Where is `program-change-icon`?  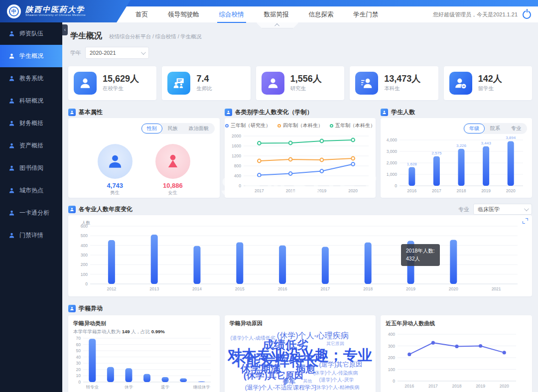
program-change-icon is located at coordinates (228, 113).